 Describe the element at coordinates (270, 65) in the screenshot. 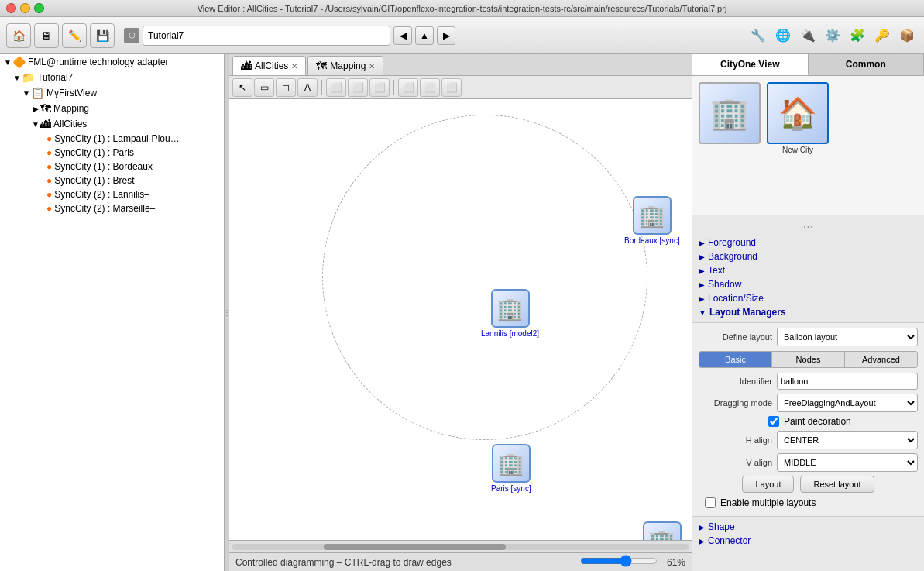

I see `tab-allcities: 🏙 AllCities ✕` at that location.